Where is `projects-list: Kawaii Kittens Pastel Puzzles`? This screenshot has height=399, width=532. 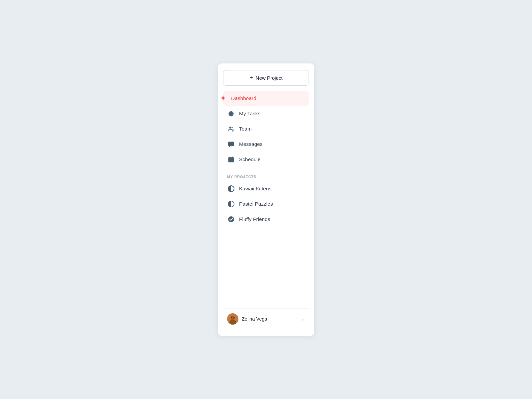 projects-list: Kawaii Kittens Pastel Puzzles is located at coordinates (266, 204).